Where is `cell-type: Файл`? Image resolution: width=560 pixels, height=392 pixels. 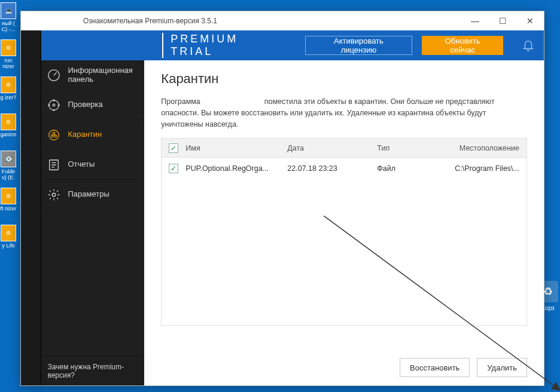 cell-type: Файл is located at coordinates (416, 169).